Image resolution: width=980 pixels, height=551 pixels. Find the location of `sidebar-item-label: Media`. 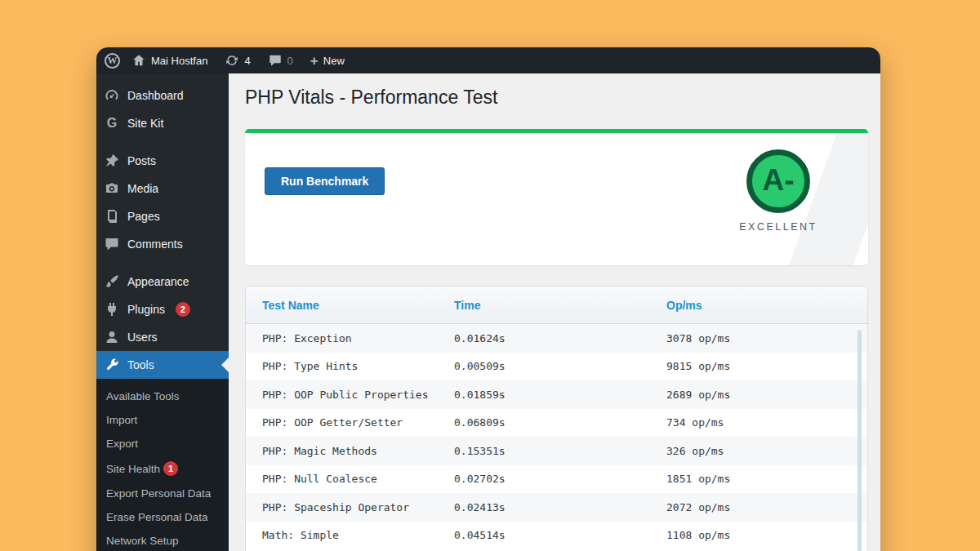

sidebar-item-label: Media is located at coordinates (143, 189).